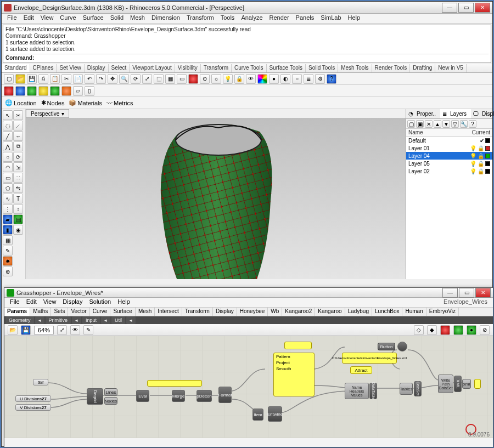  What do you see at coordinates (228, 19) in the screenshot?
I see `menu-tools: Tools` at bounding box center [228, 19].